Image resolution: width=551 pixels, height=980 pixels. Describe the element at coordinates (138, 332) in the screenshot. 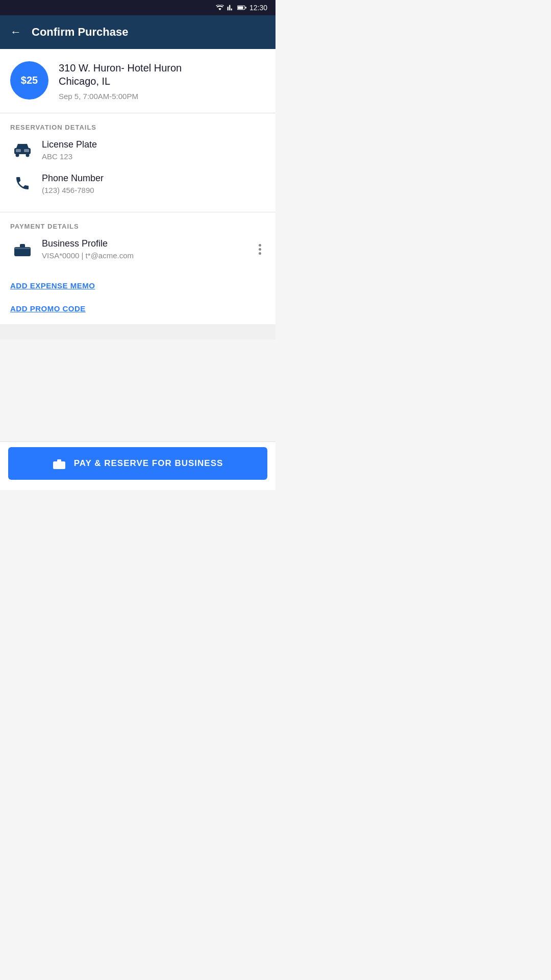

I see `bottom-spacer` at that location.